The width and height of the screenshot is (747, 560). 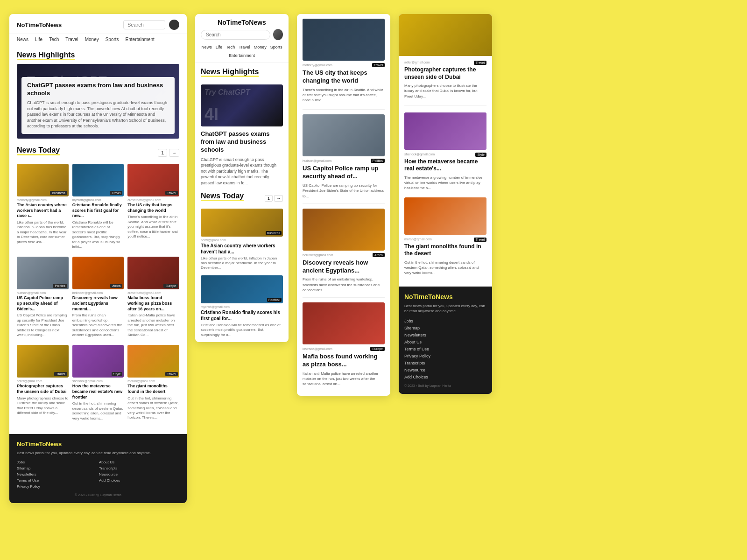 What do you see at coordinates (242, 240) in the screenshot?
I see `s2-news-item-0: Business nerw@gmail.com The Asian countr…` at bounding box center [242, 240].